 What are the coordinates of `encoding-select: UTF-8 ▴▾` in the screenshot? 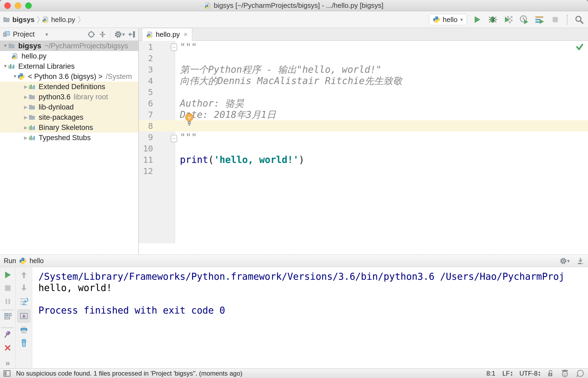 It's located at (530, 373).